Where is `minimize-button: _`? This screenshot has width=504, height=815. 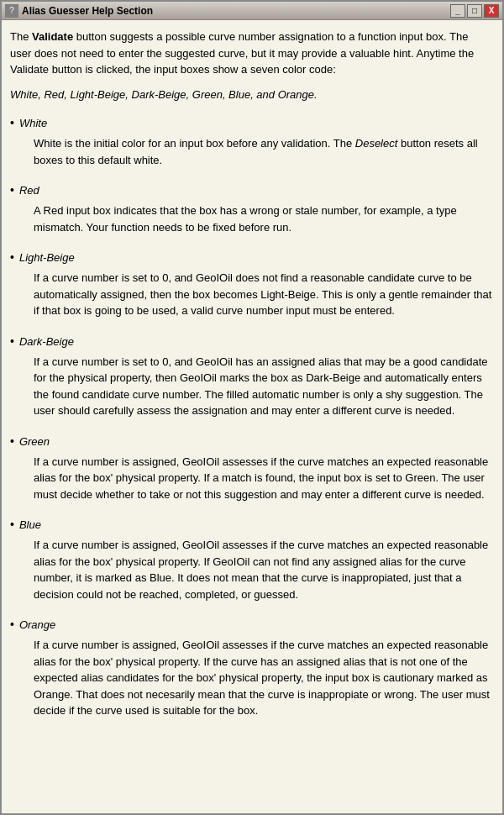
minimize-button: _ is located at coordinates (458, 11).